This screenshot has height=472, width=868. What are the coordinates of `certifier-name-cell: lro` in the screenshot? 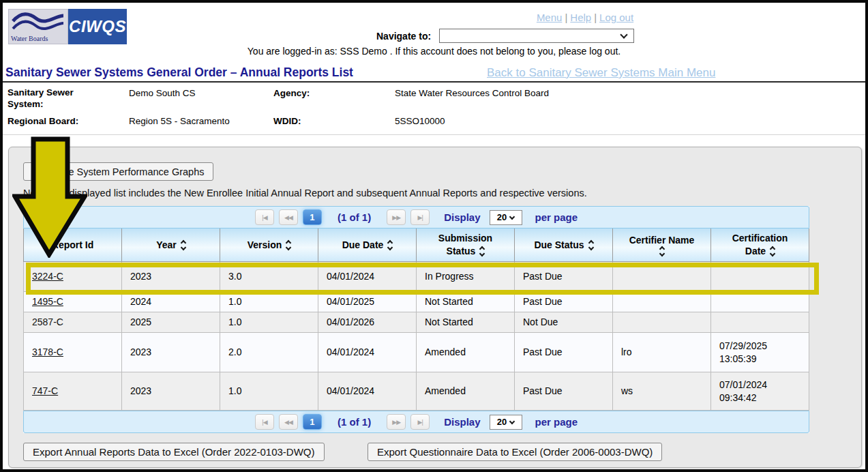 It's located at (662, 353).